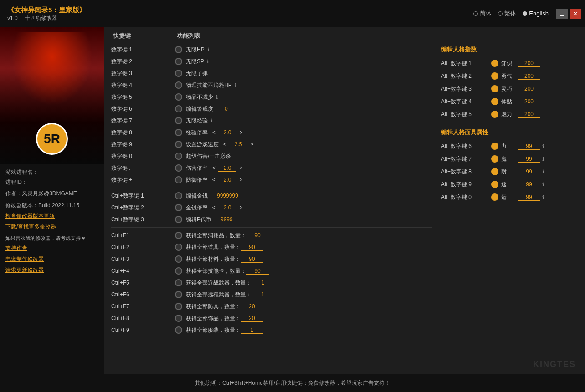 The height and width of the screenshot is (392, 585). Describe the element at coordinates (507, 14) in the screenshot. I see `lang-traditional: 繁体` at that location.